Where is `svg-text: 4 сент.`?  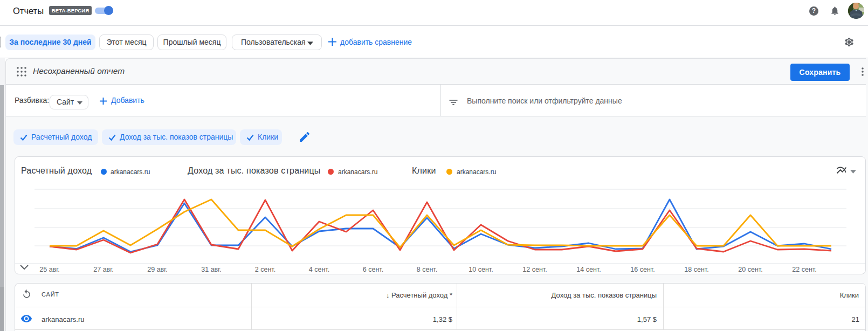 svg-text: 4 сент. is located at coordinates (319, 270).